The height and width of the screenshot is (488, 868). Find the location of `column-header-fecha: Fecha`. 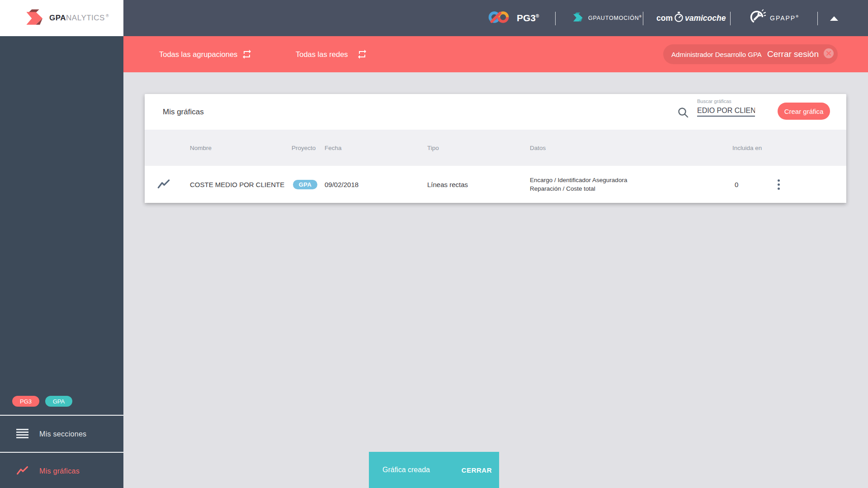

column-header-fecha: Fecha is located at coordinates (333, 148).